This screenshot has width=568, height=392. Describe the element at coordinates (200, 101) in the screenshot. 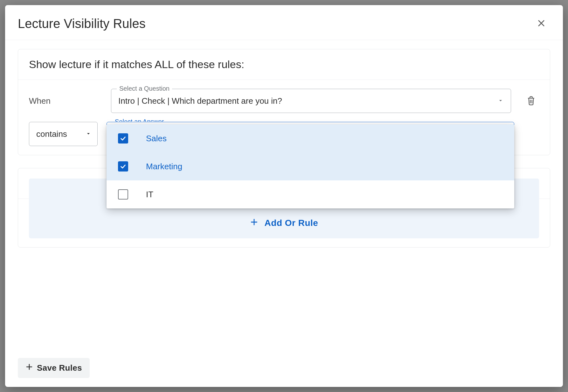

I see `question-select-value: Intro | Check | Which department are you…` at that location.